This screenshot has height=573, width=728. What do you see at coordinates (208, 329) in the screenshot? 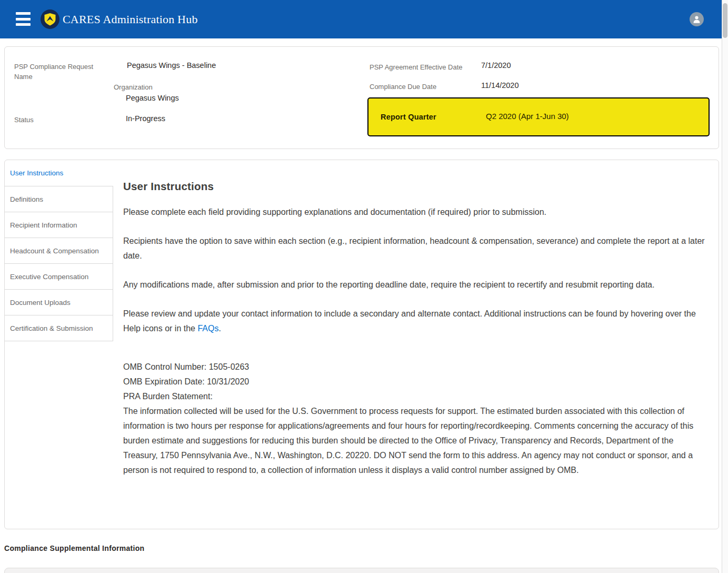
I see `faqs-link: FAQs` at bounding box center [208, 329].